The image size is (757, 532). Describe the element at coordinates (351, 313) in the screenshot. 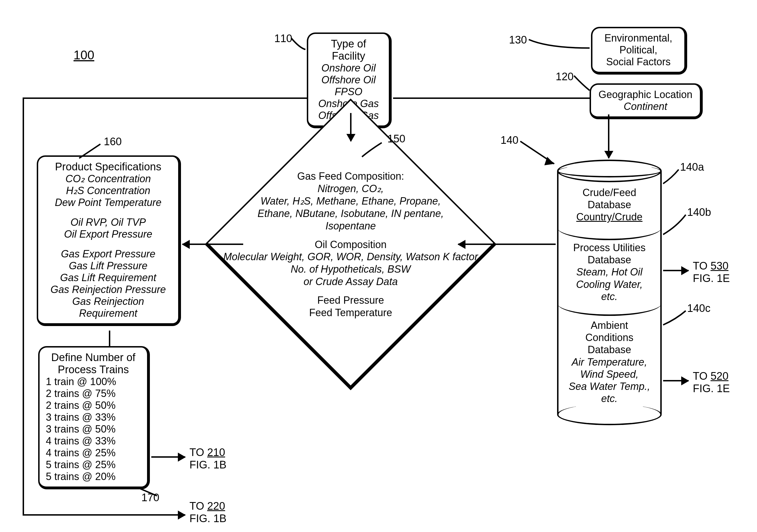

I see `d150-g3-l2: Feed Temperature` at that location.